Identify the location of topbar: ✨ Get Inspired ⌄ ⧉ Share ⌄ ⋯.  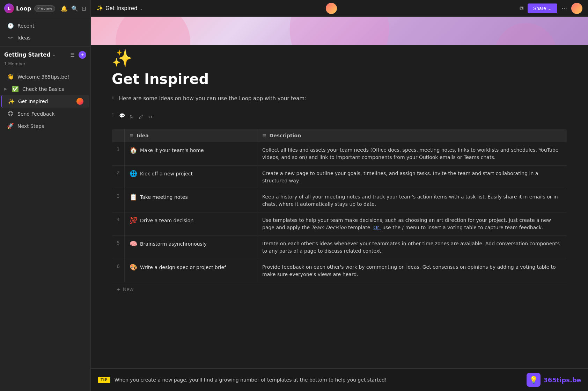
(339, 8).